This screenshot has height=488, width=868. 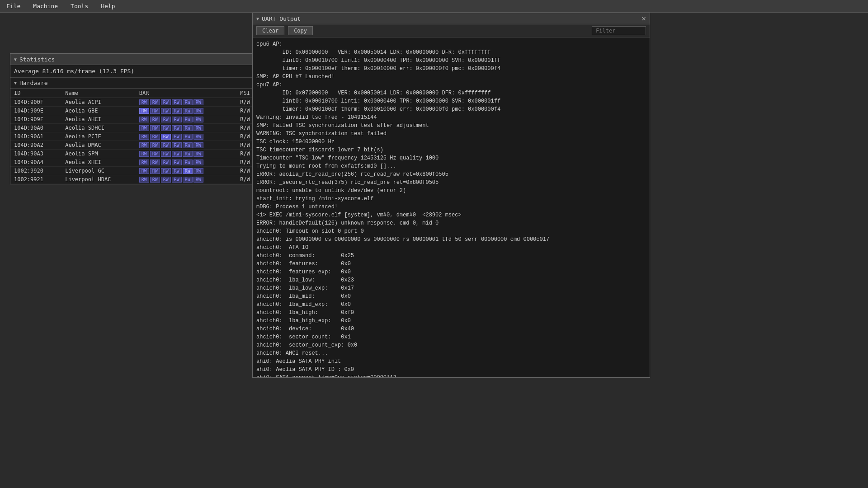 I want to click on hardware-label: Hardware, so click(x=33, y=83).